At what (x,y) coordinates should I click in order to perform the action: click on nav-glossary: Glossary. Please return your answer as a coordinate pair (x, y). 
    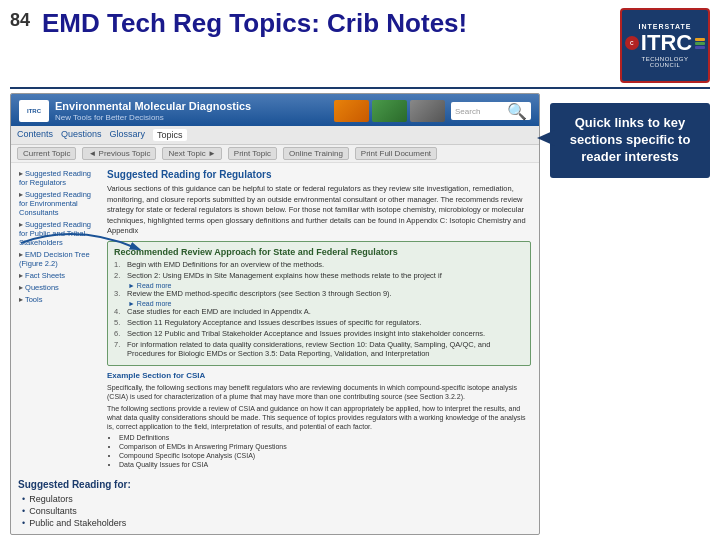
    Looking at the image, I should click on (128, 135).